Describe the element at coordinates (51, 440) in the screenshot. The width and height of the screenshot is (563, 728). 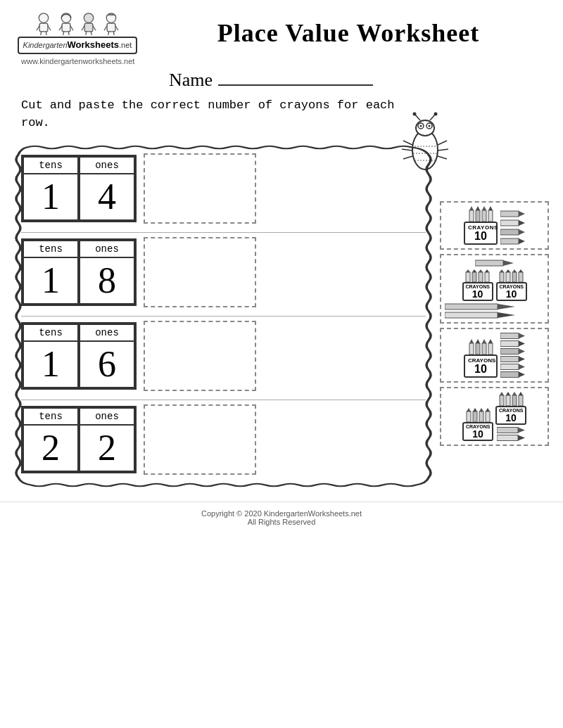
I see `tens-cell-4: tens 2` at that location.